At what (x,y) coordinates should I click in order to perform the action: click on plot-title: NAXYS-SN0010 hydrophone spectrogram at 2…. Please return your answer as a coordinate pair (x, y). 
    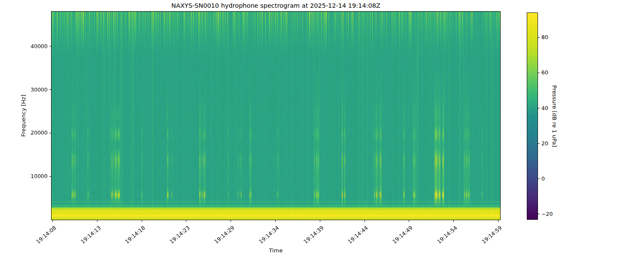
    Looking at the image, I should click on (276, 6).